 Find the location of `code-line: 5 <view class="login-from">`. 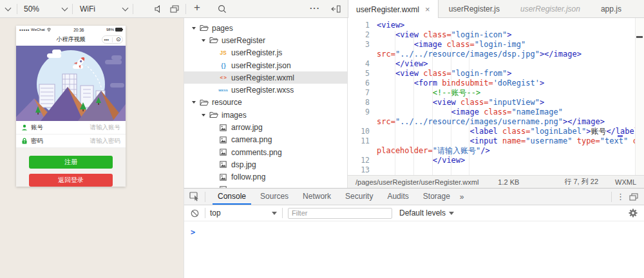

code-line: 5 <view class="login-from"> is located at coordinates (491, 73).